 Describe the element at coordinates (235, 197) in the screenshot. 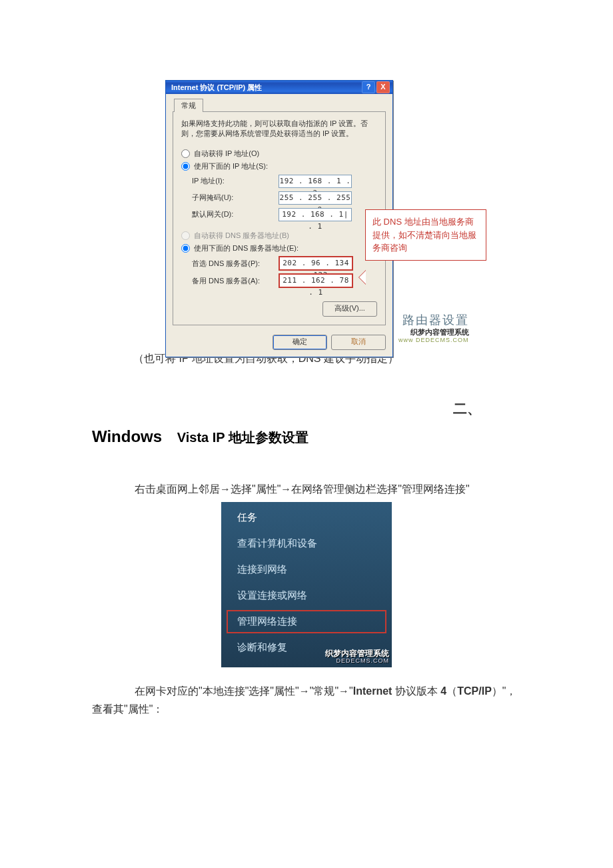

I see `label-mask: 子网掩码(U):` at that location.